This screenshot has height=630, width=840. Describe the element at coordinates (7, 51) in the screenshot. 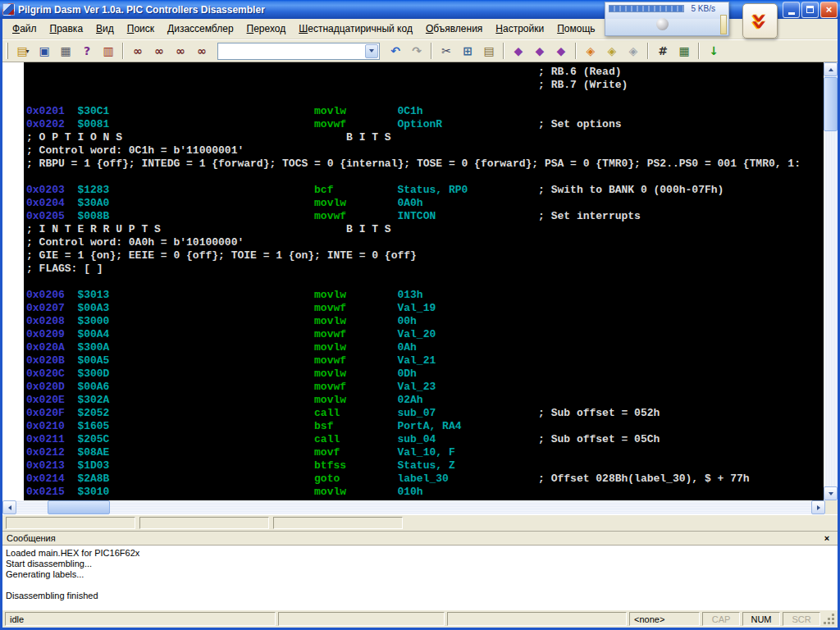

I see `toolbar-grip` at that location.